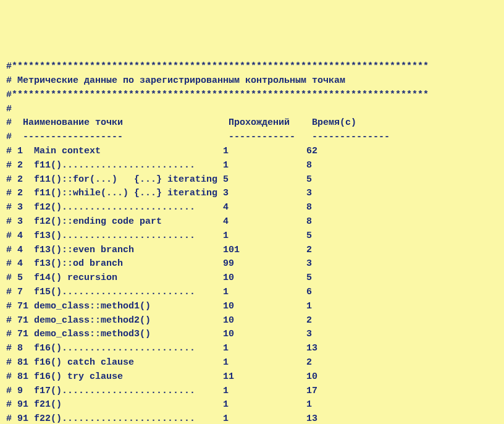 The width and height of the screenshot is (504, 424). What do you see at coordinates (252, 307) in the screenshot?
I see `table-row: # 71 demo_class::method1() 10 1` at bounding box center [252, 307].